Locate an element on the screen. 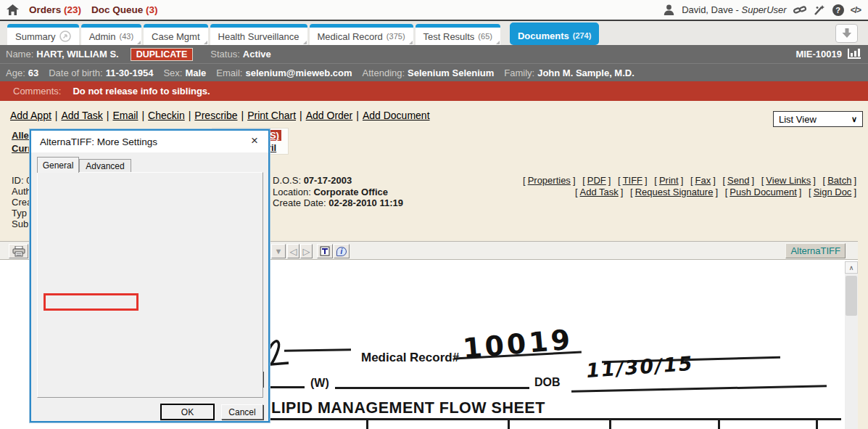 Image resolution: width=868 pixels, height=429 pixels. create-date-label: Create Date: is located at coordinates (299, 203).